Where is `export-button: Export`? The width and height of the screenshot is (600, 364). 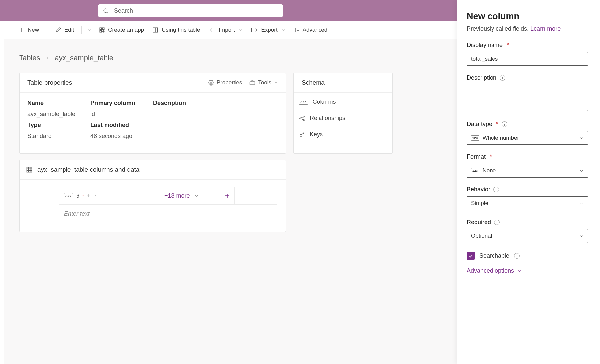
export-button: Export is located at coordinates (268, 30).